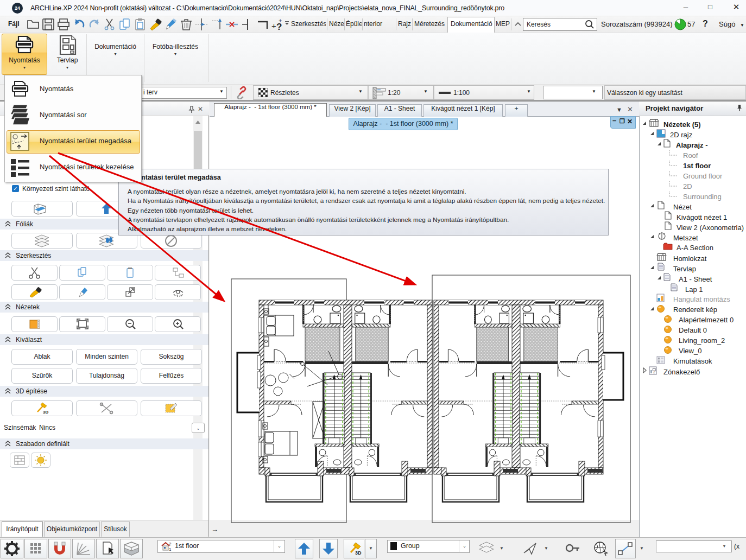  Describe the element at coordinates (710, 228) in the screenshot. I see `svg-text: View 2 (Axonometria)` at that location.